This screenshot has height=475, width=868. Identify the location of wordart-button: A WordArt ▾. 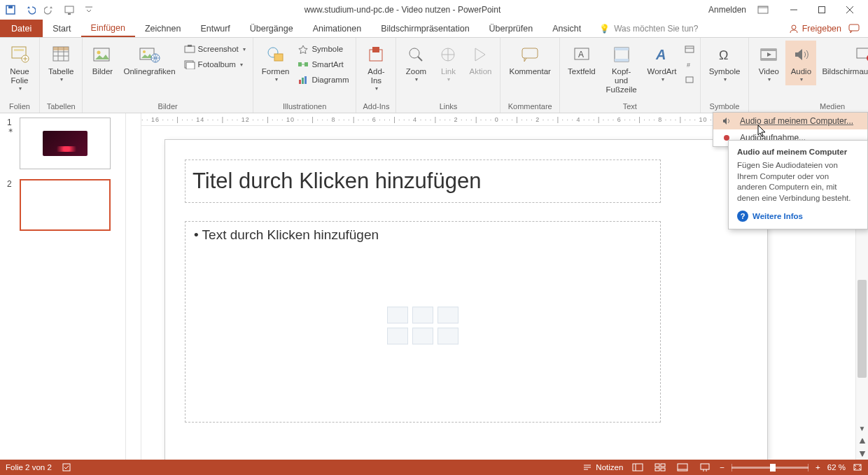
(662, 63).